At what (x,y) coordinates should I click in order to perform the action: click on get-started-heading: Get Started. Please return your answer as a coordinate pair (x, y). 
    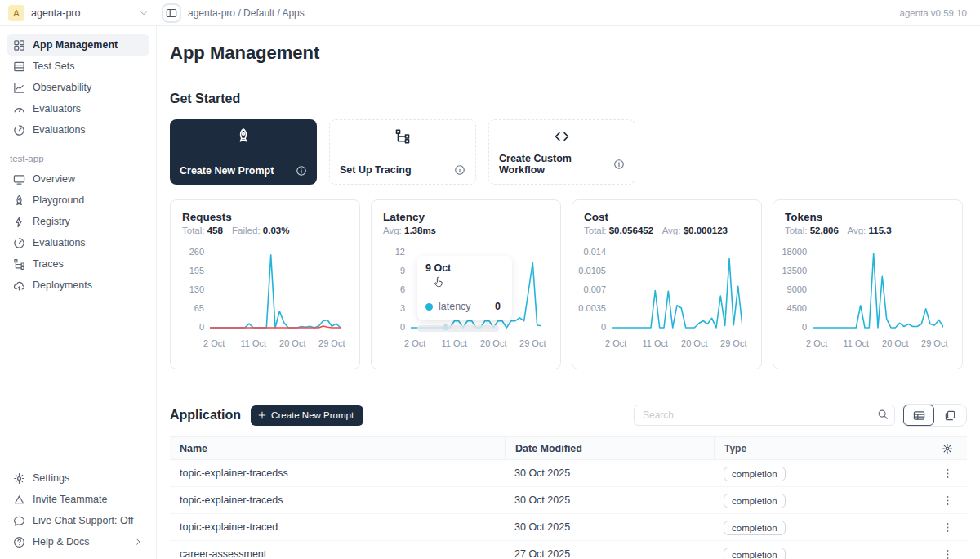
    Looking at the image, I should click on (568, 99).